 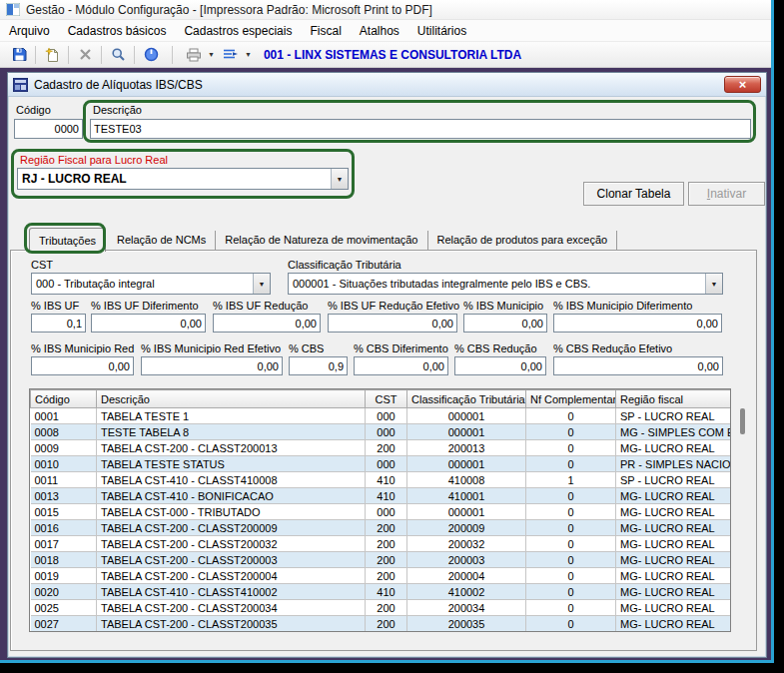 I want to click on descricao-input, so click(x=420, y=129).